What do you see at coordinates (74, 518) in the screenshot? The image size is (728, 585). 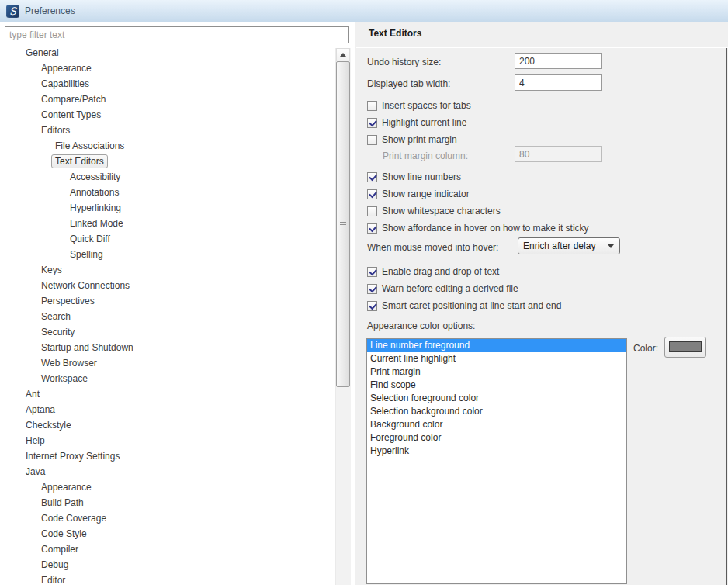 I see `tree-item-label: Code Coverage` at bounding box center [74, 518].